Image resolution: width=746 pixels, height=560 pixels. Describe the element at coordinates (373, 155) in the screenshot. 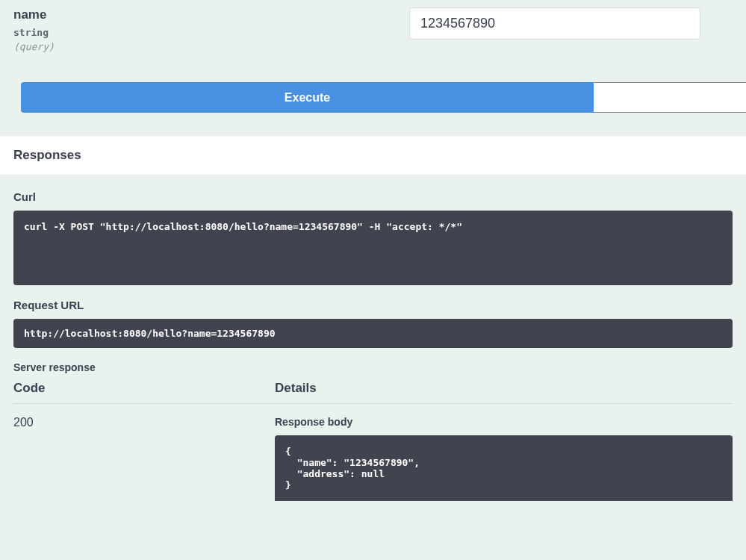

I see `responses-header: Responses` at that location.